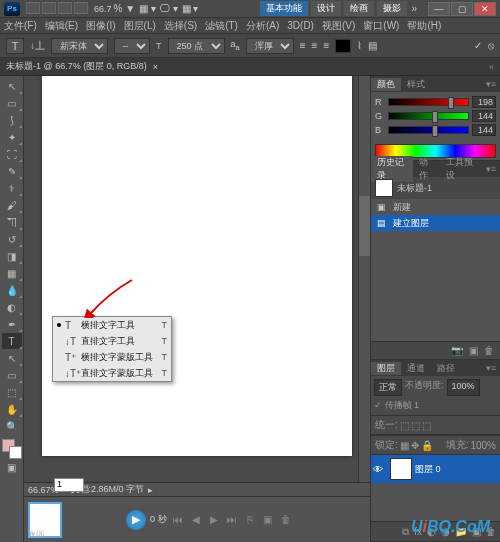 The height and width of the screenshot is (542, 500). What do you see at coordinates (404, 426) in the screenshot?
I see `unify-icon-1: ⬚` at bounding box center [404, 426].